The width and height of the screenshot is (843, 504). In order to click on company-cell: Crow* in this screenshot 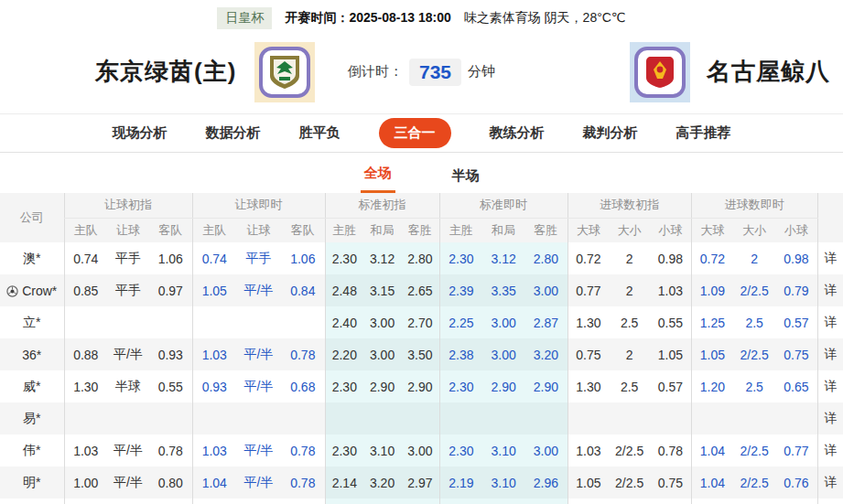, I will do `click(32, 291)`.